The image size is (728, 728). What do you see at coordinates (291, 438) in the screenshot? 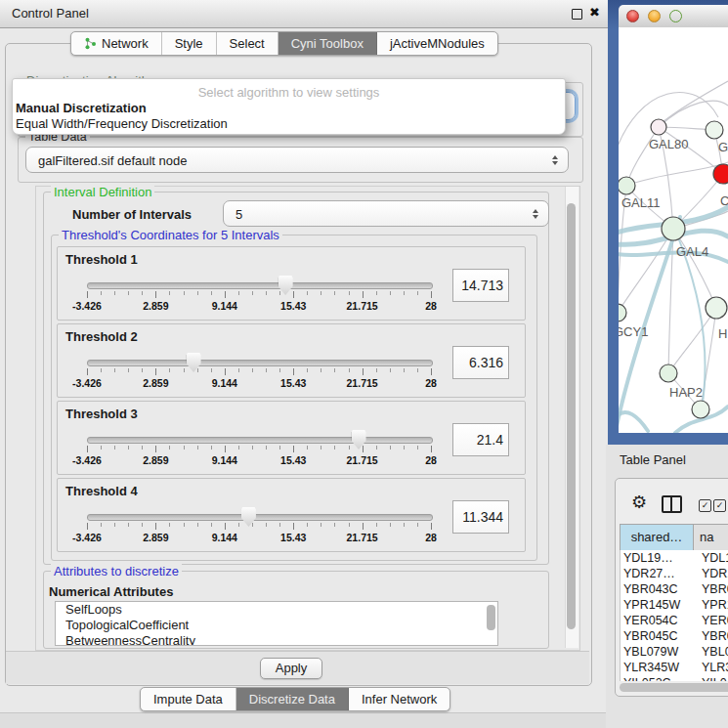
I see `threshold-panel: Threshold 3 -3.4262.8599.14415.4321.7152…` at bounding box center [291, 438].